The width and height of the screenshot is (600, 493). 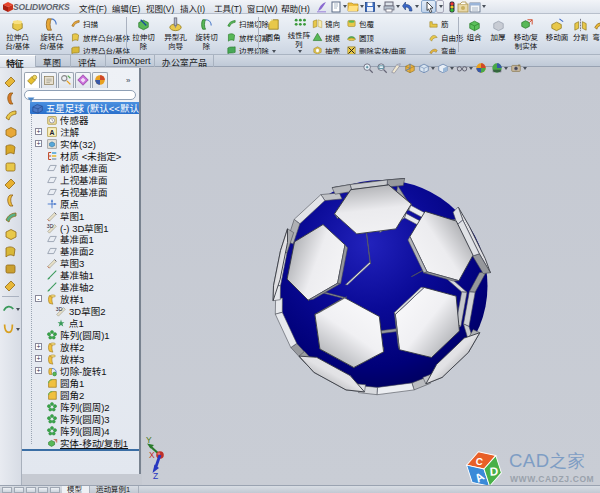 I want to click on svg-text: A, so click(x=52, y=132).